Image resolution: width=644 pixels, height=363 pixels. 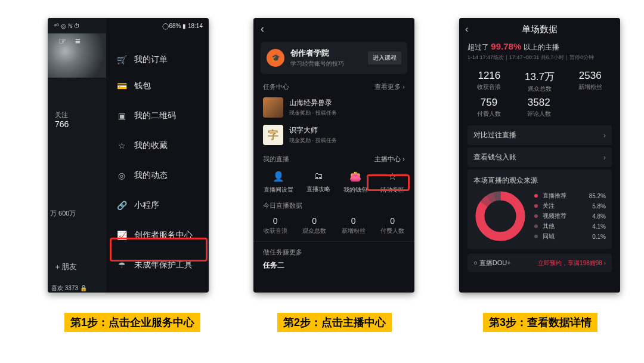 I want to click on follow-label: 关注, so click(x=61, y=115).